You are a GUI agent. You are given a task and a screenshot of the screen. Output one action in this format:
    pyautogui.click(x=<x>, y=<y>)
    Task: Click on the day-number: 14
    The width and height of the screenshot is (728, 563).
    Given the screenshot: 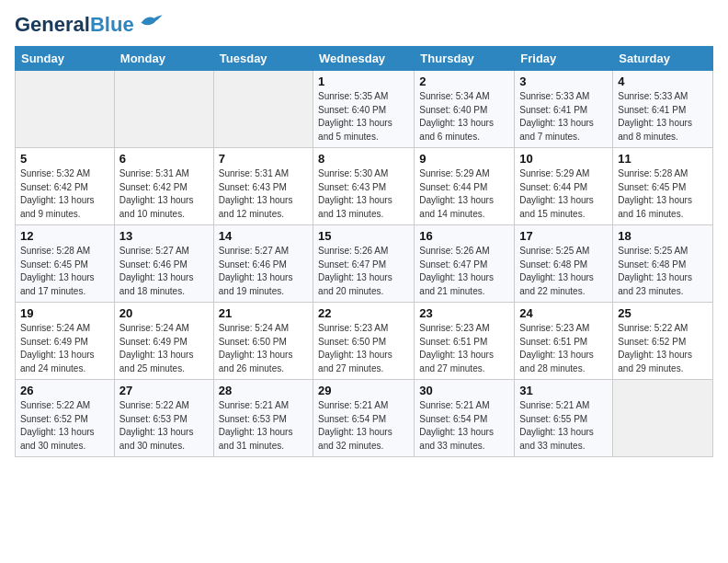 What is the action you would take?
    pyautogui.click(x=263, y=236)
    